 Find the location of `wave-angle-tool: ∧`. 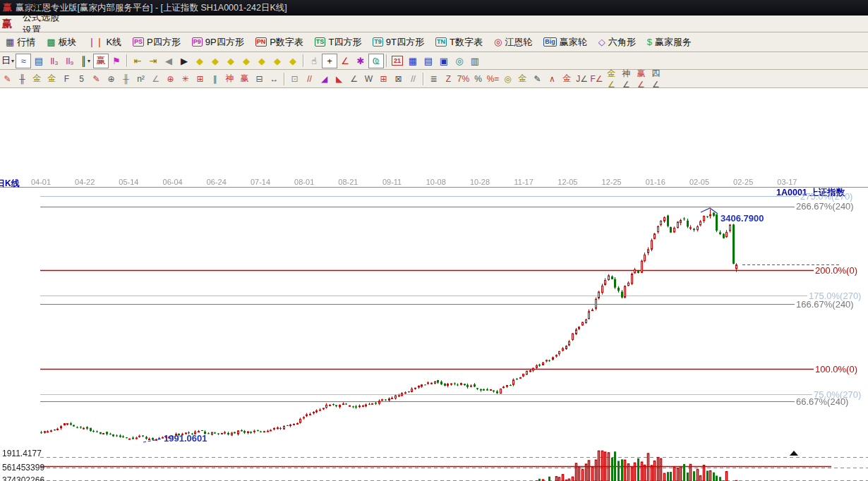

wave-angle-tool: ∧ is located at coordinates (552, 79).